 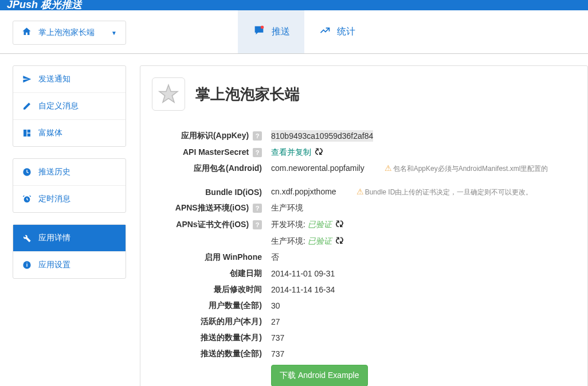 What do you see at coordinates (209, 258) in the screenshot?
I see `label-winphone: 启用 WinPhone` at bounding box center [209, 258].